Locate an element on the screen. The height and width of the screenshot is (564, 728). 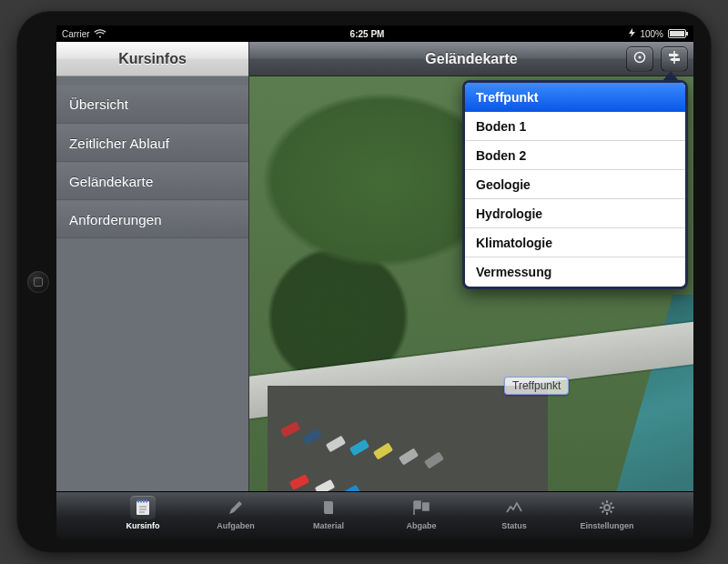
sidebar-item-label: Anforderungen is located at coordinates (116, 220).